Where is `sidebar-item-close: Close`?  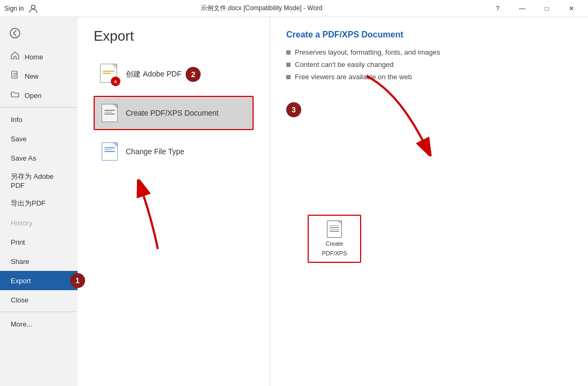 sidebar-item-close: Close is located at coordinates (39, 300).